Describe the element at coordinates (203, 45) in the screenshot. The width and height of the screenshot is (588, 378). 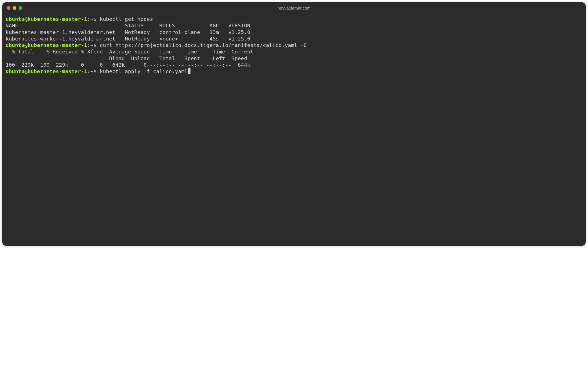
I see `command-2: curl https://projectcalico.docs.tigera.i…` at that location.